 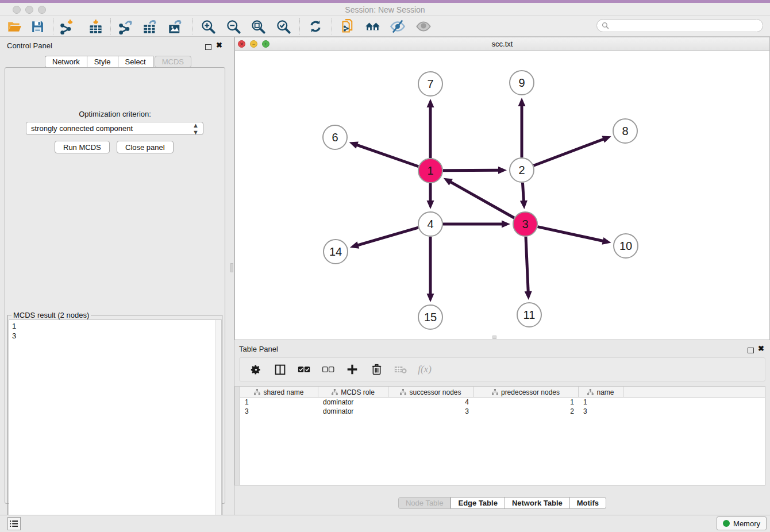 I want to click on search-input, so click(x=683, y=26).